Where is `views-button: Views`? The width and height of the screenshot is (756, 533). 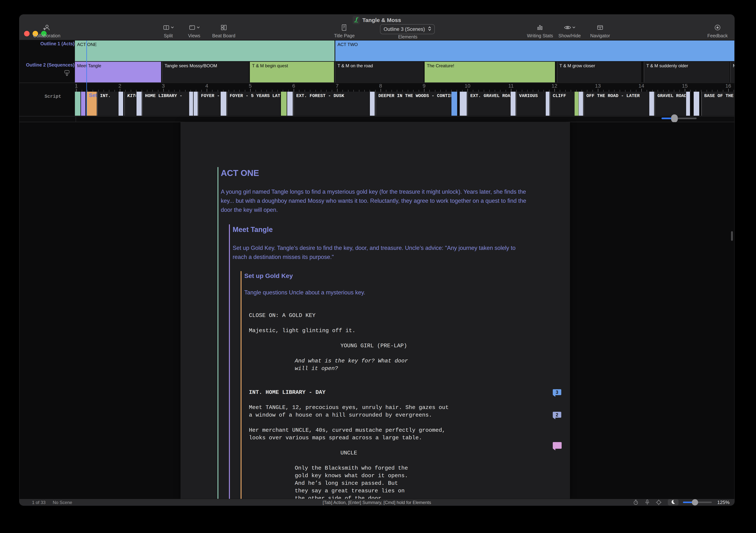
views-button: Views is located at coordinates (194, 31).